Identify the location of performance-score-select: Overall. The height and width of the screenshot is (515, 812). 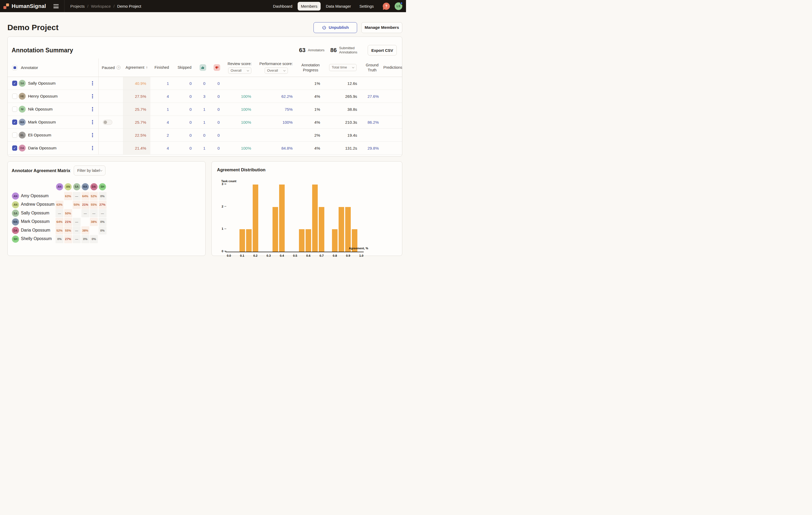
(277, 71).